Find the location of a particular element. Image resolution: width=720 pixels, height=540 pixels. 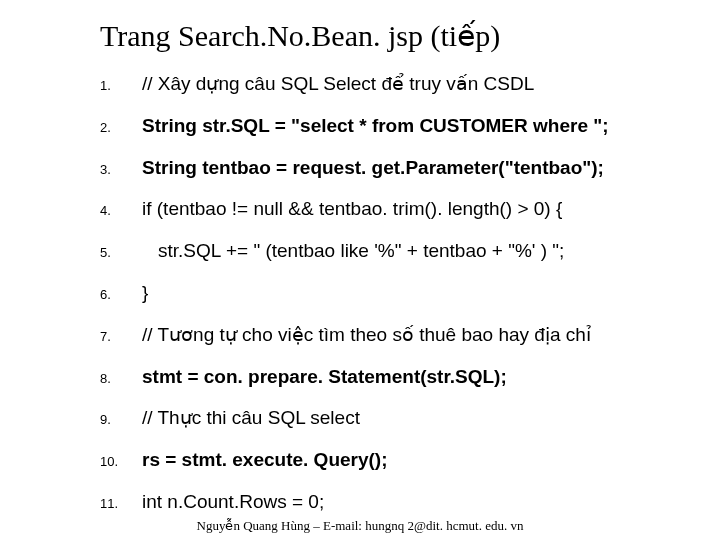

list-item: 6.} is located at coordinates (396, 294).